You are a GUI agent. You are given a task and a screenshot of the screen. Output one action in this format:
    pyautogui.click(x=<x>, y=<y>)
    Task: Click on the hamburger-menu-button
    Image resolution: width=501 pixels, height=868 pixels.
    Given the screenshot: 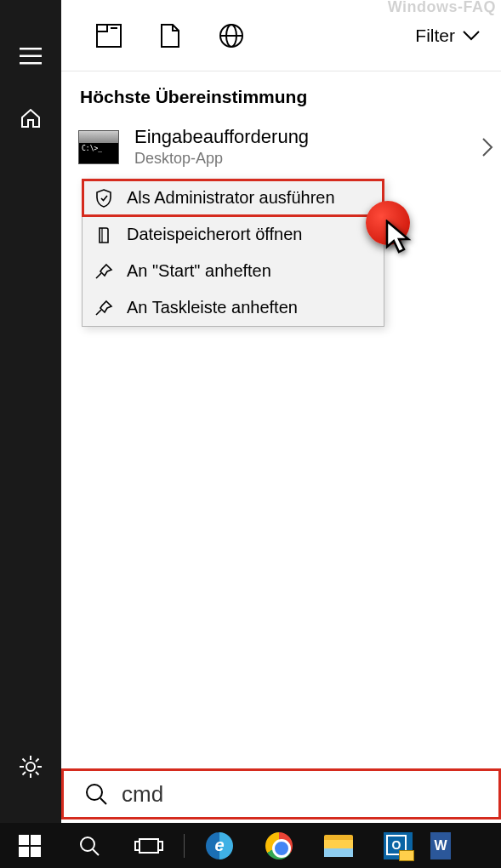 What is the action you would take?
    pyautogui.click(x=31, y=56)
    